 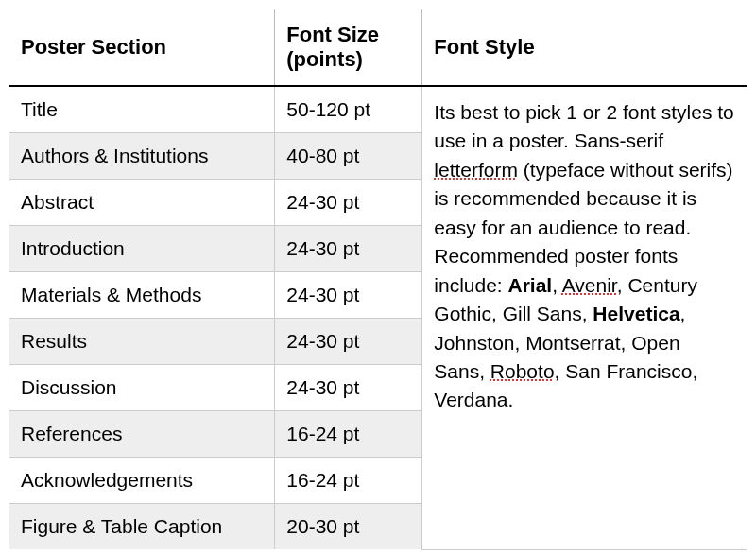 I want to click on cell-section: Introduction, so click(x=142, y=250).